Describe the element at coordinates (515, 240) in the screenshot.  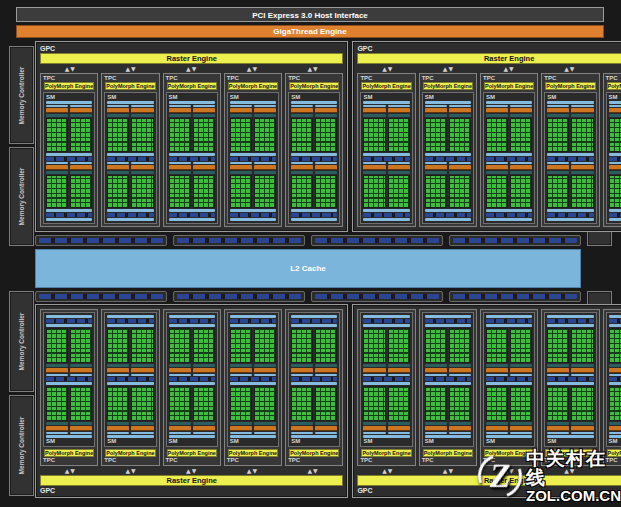
I see `dram-interface-links` at that location.